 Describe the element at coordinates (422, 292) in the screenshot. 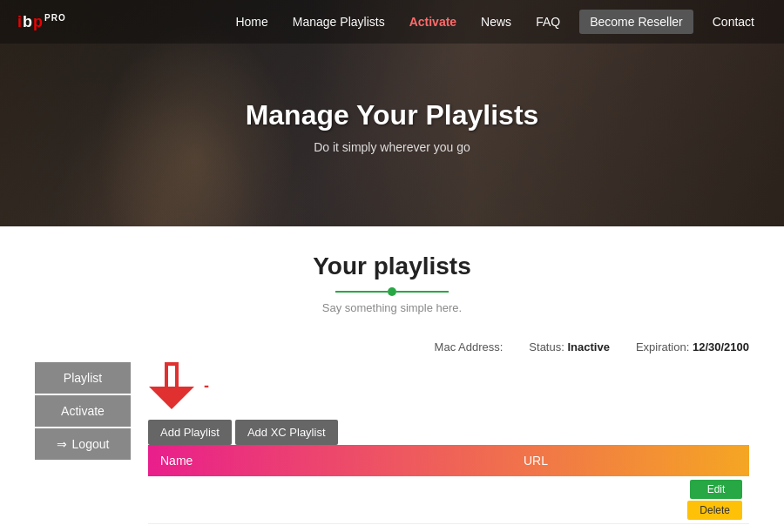

I see `divider-right-line` at that location.